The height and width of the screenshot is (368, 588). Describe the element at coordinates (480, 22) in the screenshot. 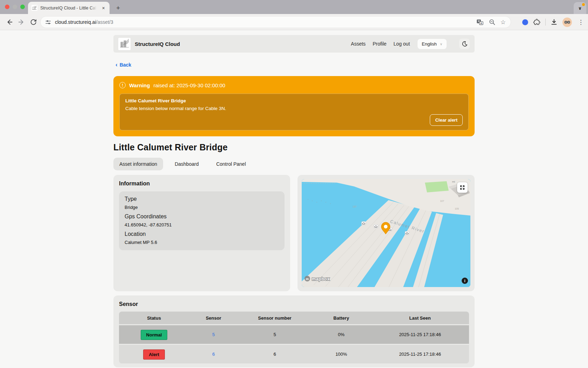

I see `translate-icon: A` at that location.